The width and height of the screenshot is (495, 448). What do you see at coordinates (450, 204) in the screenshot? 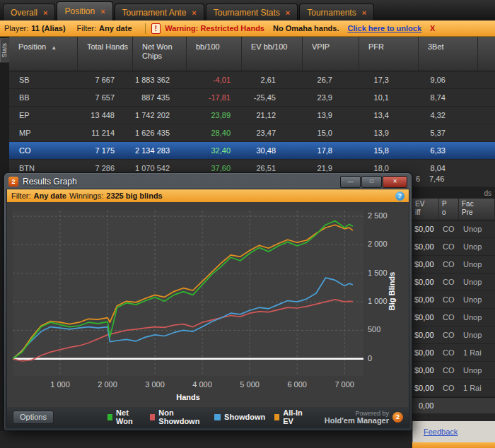
I see `panel-header-line: P` at bounding box center [450, 204].